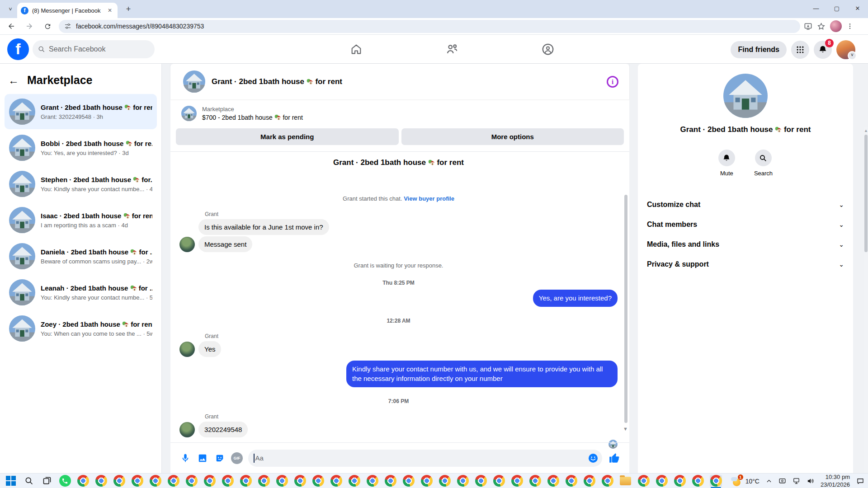  I want to click on window-minimize-button: —, so click(816, 9).